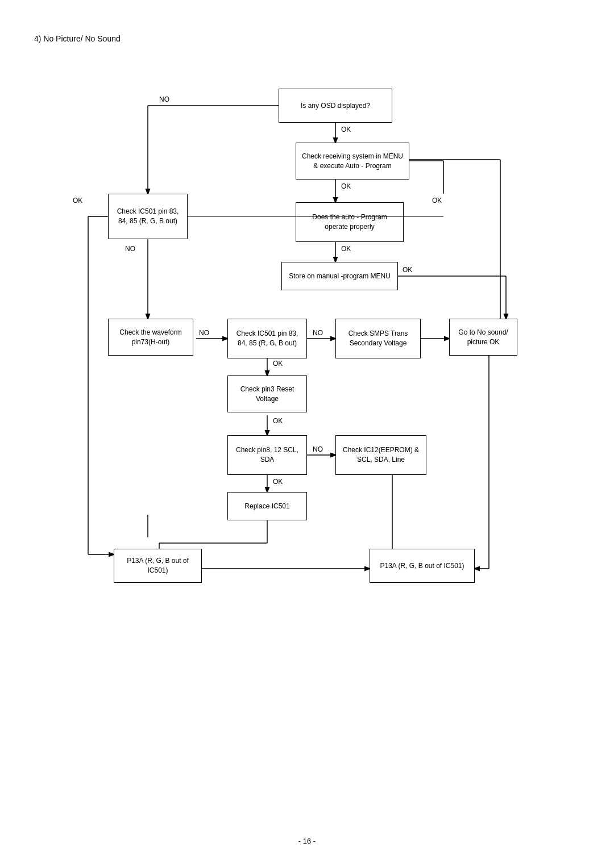  I want to click on box-check-pin8: Check pin8, 12 SCL, SDA, so click(267, 455).